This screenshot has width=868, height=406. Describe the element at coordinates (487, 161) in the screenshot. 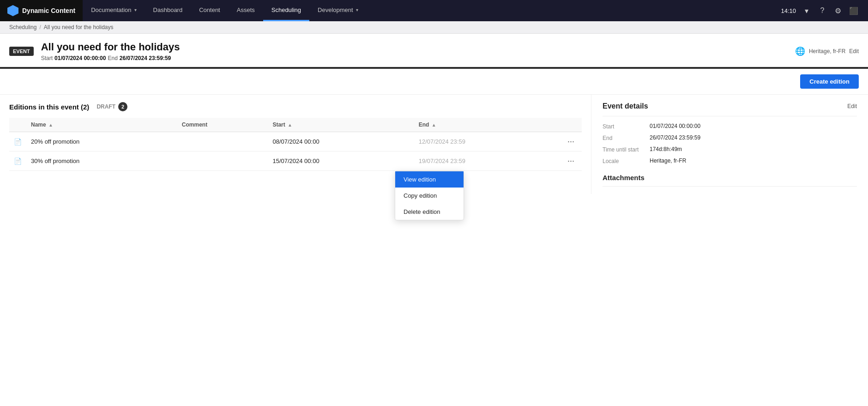

I see `row2-end: 19/07/2024 23:59` at that location.